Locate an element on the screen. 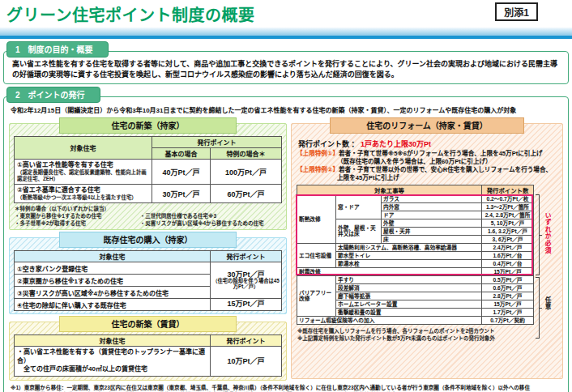  table-row: ①空き家バンク登録住宅 30万Pt／戸 （住宅の除却を伴う場合は45万Pt／戸） is located at coordinates (148, 269).